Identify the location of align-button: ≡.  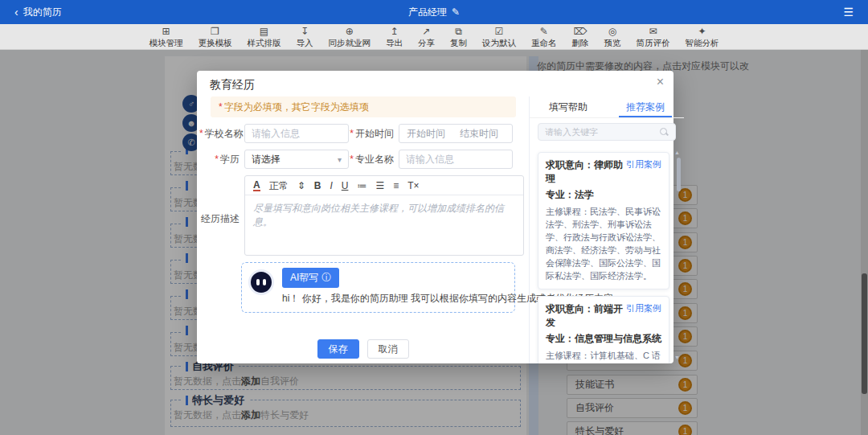
(395, 186).